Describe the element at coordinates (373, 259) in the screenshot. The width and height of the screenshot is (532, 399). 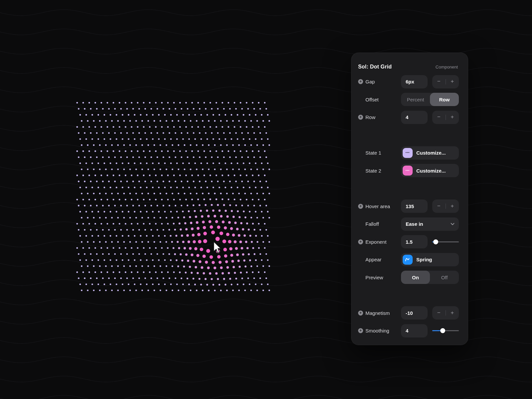
I see `appear-label: Appear` at that location.